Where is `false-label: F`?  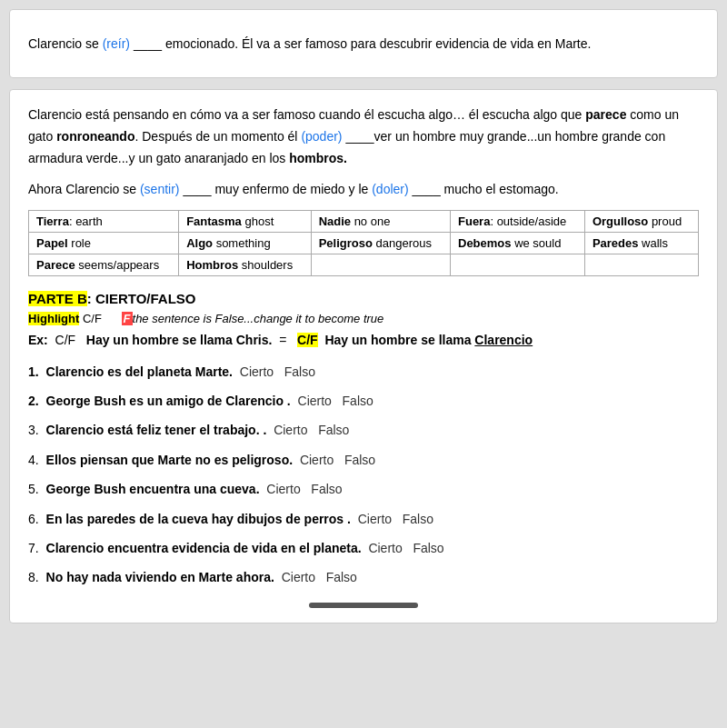
false-label: F is located at coordinates (127, 318).